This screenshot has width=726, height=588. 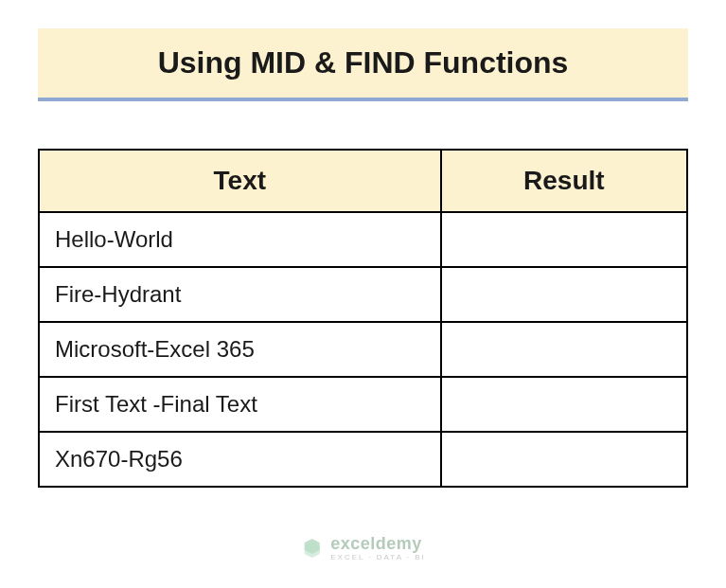 I want to click on cell-text: First Text -Final Text, so click(x=240, y=404).